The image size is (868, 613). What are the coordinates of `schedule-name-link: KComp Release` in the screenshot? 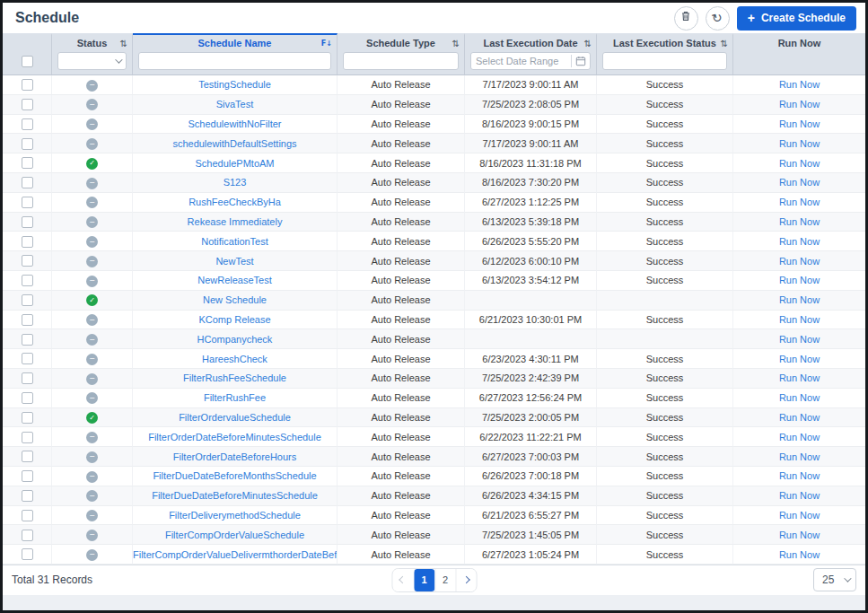 It's located at (234, 320).